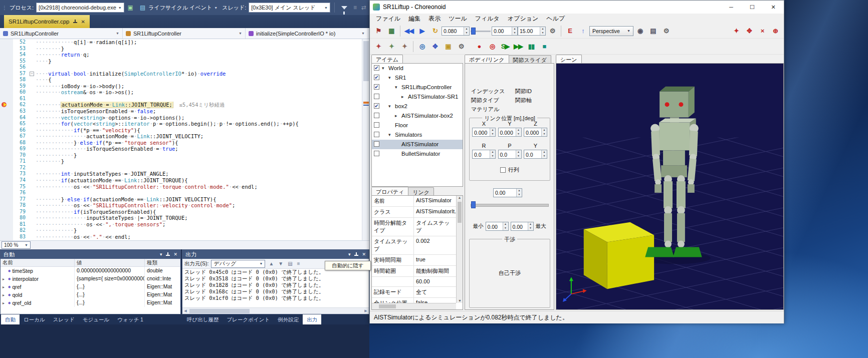  Describe the element at coordinates (388, 19) in the screenshot. I see `menu-item-0: ファイル` at that location.